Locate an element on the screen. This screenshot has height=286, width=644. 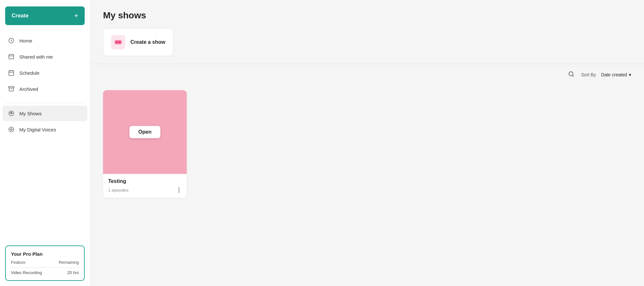
sort-value: Date created is located at coordinates (614, 75).